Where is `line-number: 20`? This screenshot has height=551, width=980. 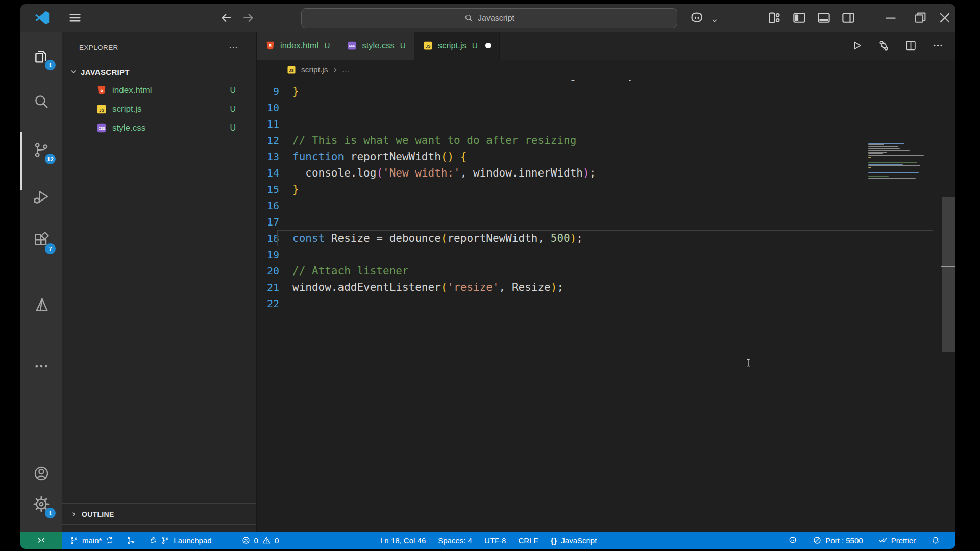
line-number: 20 is located at coordinates (268, 271).